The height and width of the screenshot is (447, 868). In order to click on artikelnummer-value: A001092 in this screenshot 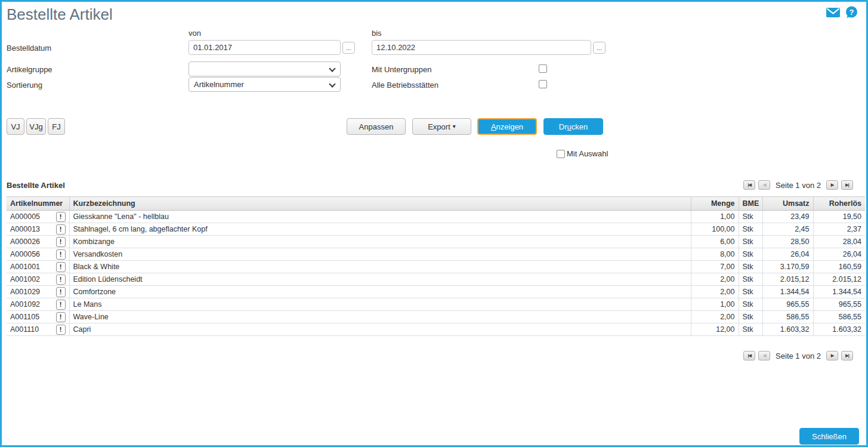, I will do `click(25, 304)`.